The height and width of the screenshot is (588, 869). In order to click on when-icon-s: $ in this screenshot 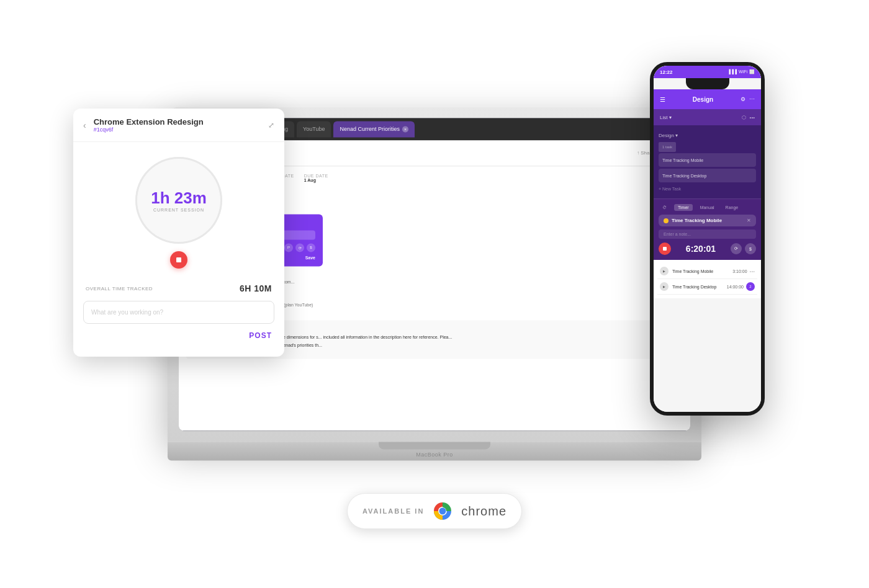, I will do `click(311, 247)`.